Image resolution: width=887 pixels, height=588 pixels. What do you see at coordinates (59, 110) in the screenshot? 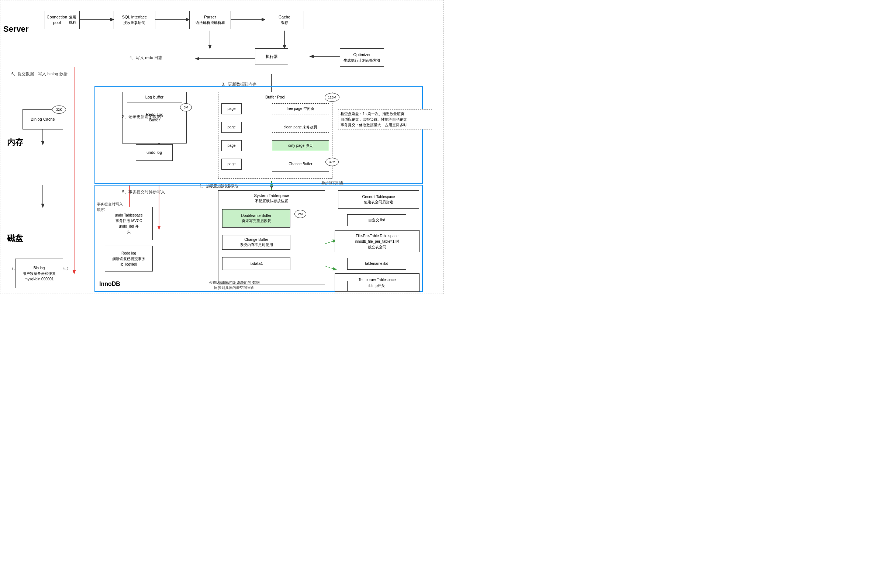
I see `binlog-cache-size-oval: 32K` at bounding box center [59, 110].